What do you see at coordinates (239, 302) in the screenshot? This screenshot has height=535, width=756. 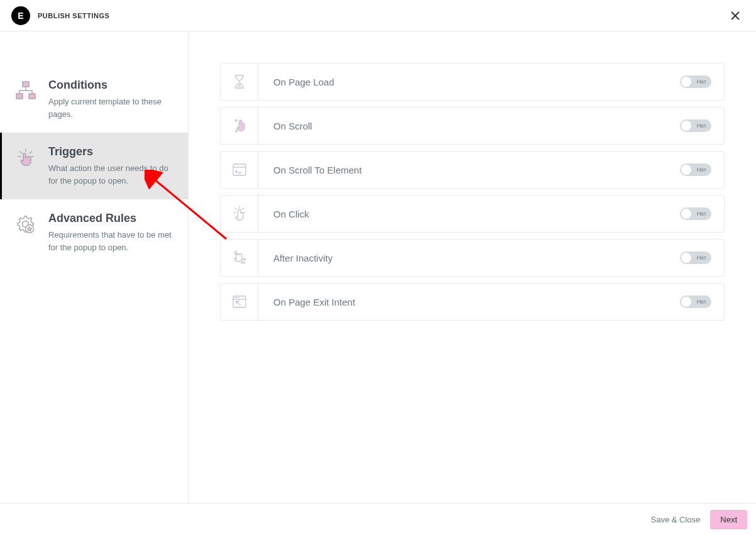 I see `exit-intent-icon` at bounding box center [239, 302].